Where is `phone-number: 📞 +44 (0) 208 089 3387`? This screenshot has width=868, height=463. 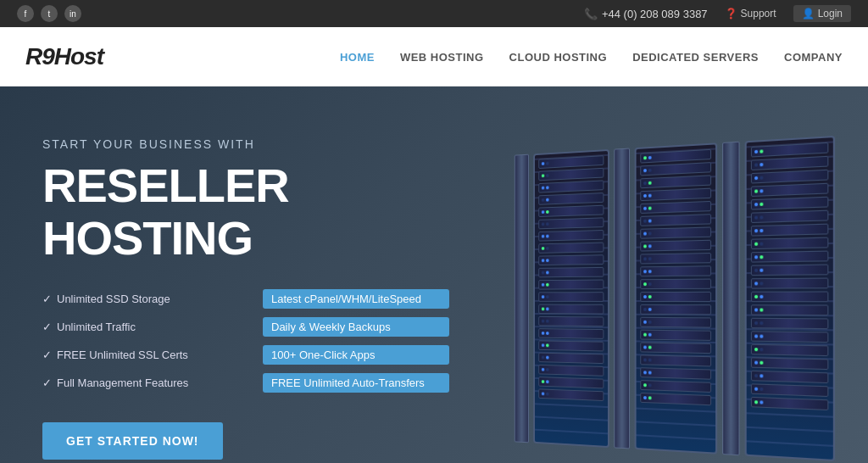 phone-number: 📞 +44 (0) 208 089 3387 is located at coordinates (646, 14).